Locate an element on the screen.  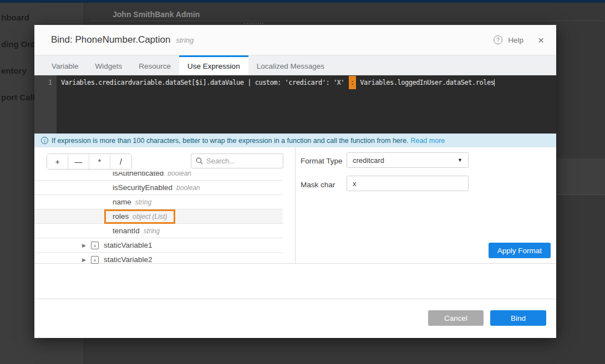
property-name: isAuthenticated is located at coordinates (138, 175).